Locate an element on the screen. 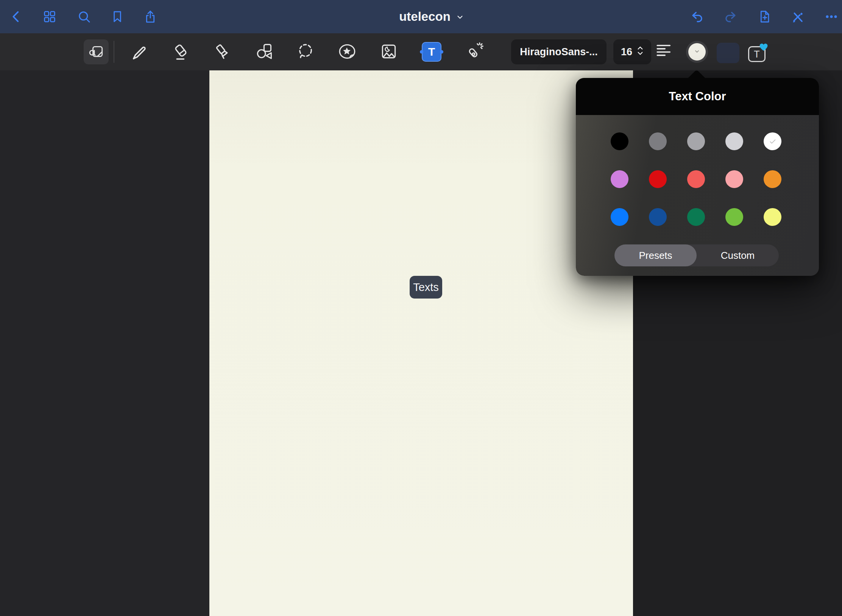 The width and height of the screenshot is (842, 616). page-mode-button is located at coordinates (96, 52).